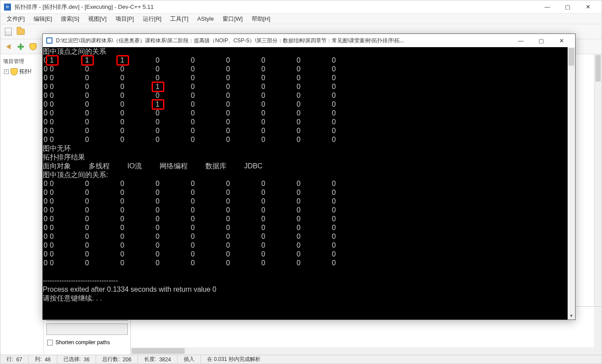 The height and width of the screenshot is (364, 602). I want to click on status-col-value: 48, so click(48, 360).